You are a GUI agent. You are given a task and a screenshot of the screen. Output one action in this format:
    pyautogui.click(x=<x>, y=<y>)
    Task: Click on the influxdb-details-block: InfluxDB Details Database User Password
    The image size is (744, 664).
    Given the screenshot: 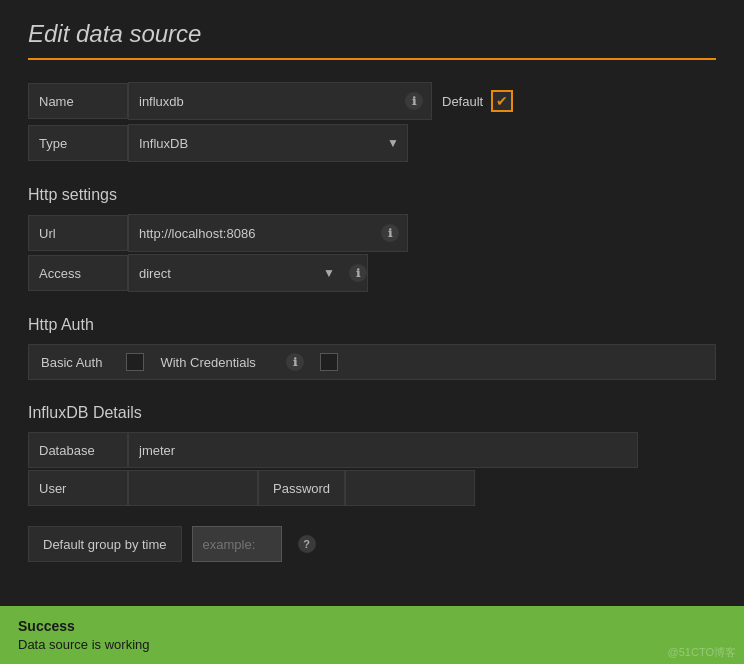 What is the action you would take?
    pyautogui.click(x=372, y=455)
    